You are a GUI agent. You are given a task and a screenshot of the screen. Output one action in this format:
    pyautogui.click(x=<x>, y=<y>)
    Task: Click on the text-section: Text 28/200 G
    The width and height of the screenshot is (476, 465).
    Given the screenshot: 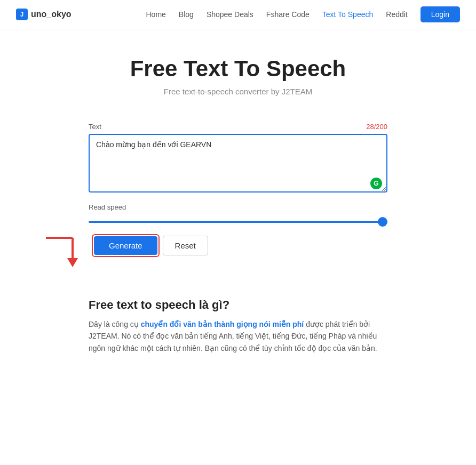 What is the action you would take?
    pyautogui.click(x=238, y=159)
    